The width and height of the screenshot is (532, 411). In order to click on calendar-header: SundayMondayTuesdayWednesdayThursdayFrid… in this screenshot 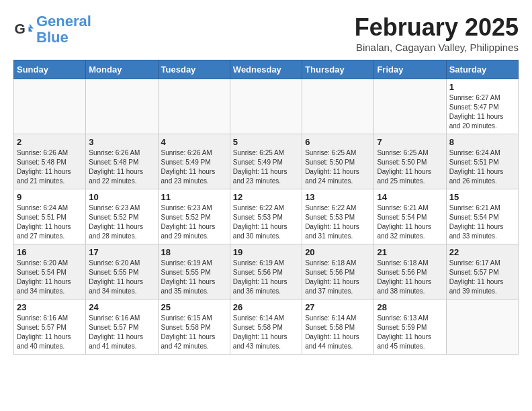, I will do `click(266, 70)`.